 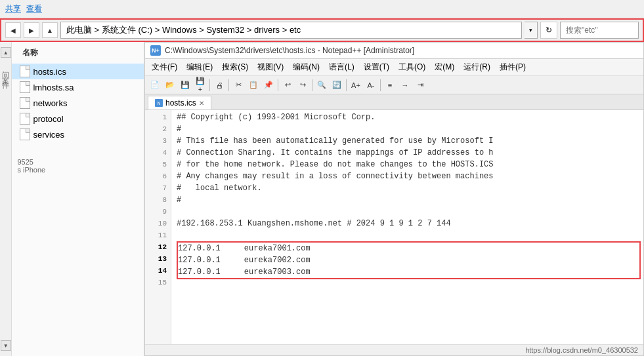 What do you see at coordinates (32, 30) in the screenshot?
I see `forward-button: ▶` at bounding box center [32, 30].